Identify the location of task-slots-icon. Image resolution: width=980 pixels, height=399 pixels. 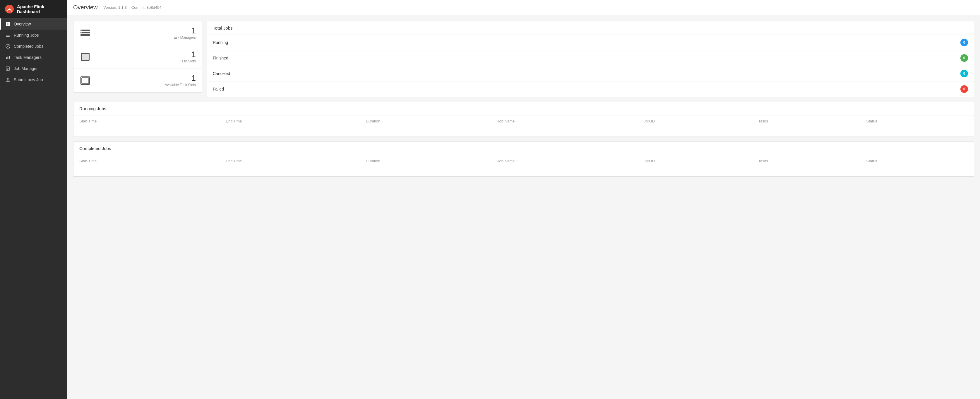
(85, 57).